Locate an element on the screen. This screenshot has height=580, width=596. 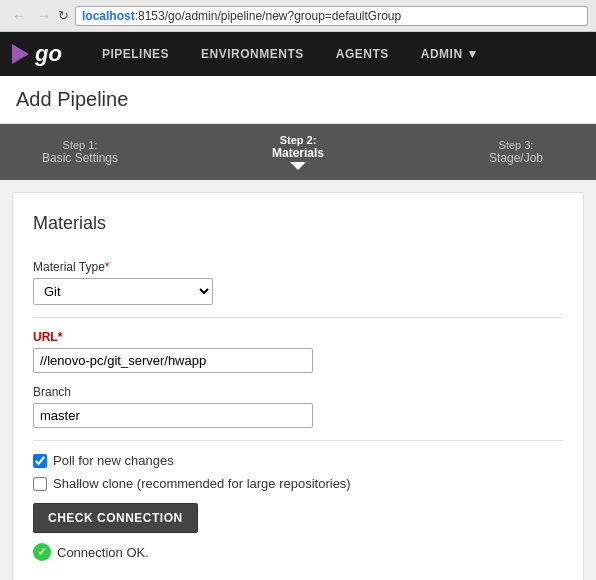
branch-label: Branch is located at coordinates (298, 392).